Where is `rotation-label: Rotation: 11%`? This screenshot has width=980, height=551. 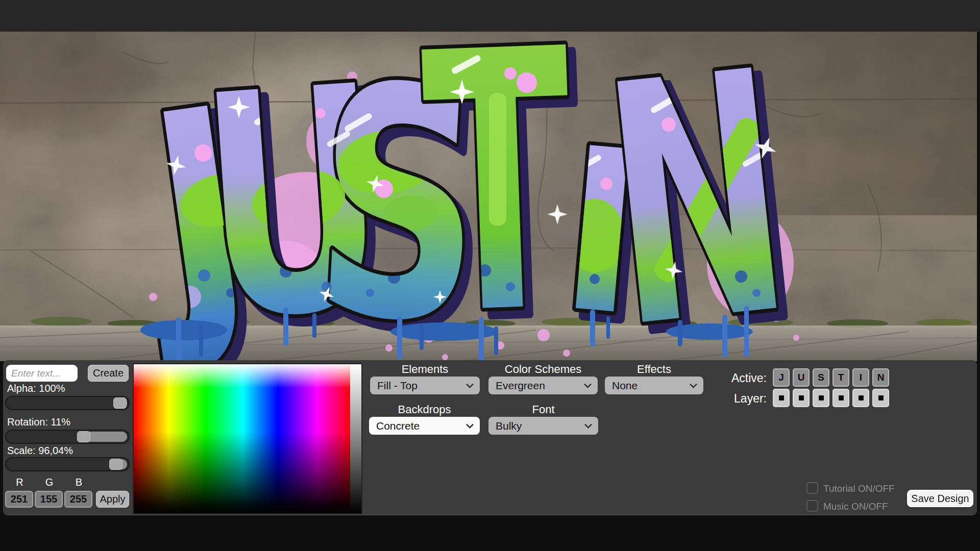
rotation-label: Rotation: 11% is located at coordinates (39, 422).